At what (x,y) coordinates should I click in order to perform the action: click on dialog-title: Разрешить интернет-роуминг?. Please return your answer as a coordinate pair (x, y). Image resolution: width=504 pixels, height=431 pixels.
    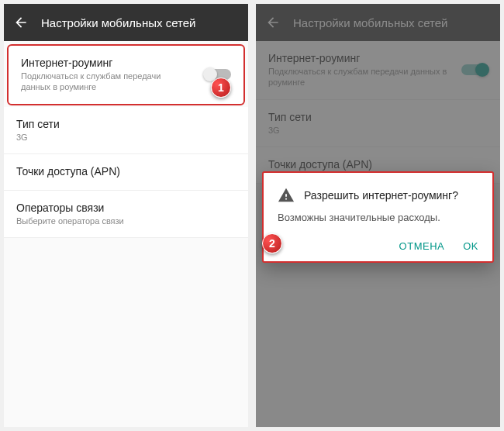
    Looking at the image, I should click on (381, 195).